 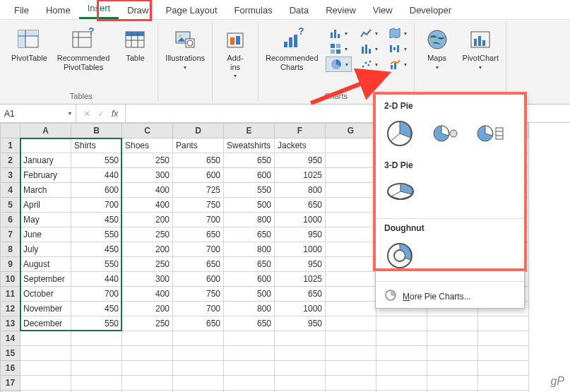 What do you see at coordinates (46, 220) in the screenshot?
I see `cell: May` at bounding box center [46, 220].